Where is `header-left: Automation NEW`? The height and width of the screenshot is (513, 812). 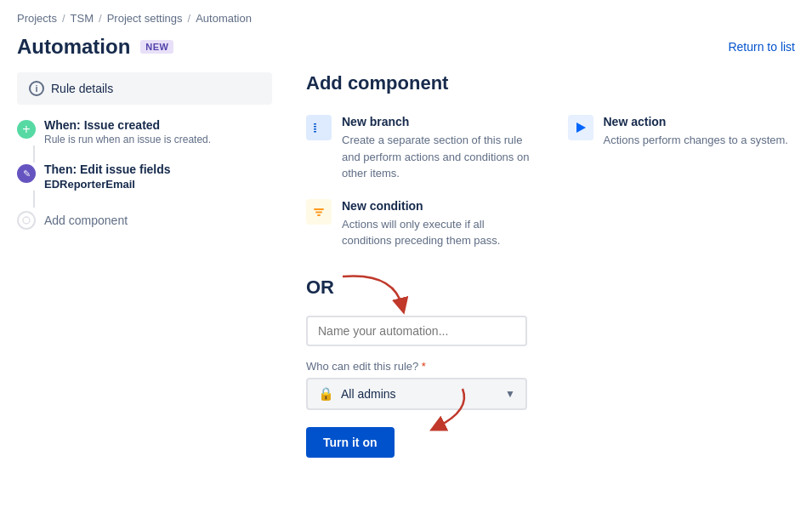
header-left: Automation NEW is located at coordinates (95, 47).